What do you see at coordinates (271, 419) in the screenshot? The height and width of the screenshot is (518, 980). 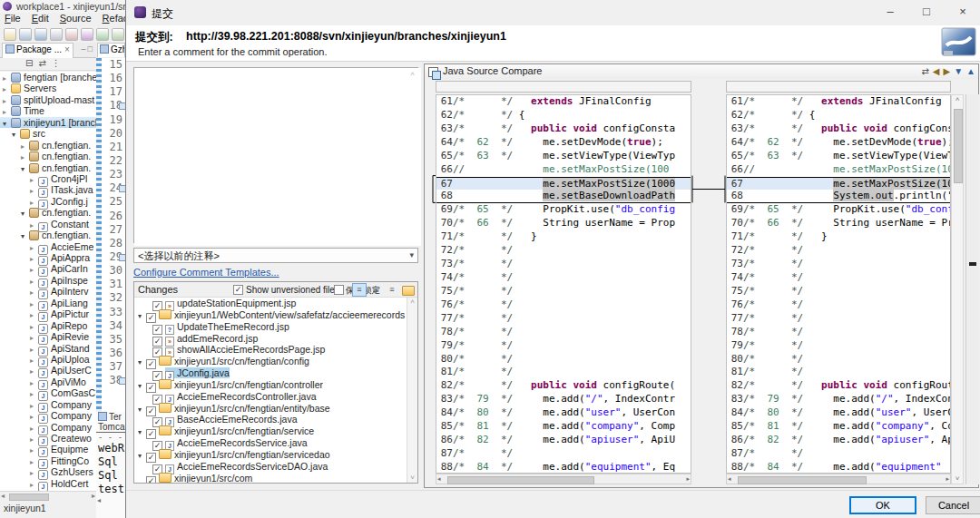 I see `changes-item: ✓JBaseAccieEmeRecords.java` at bounding box center [271, 419].